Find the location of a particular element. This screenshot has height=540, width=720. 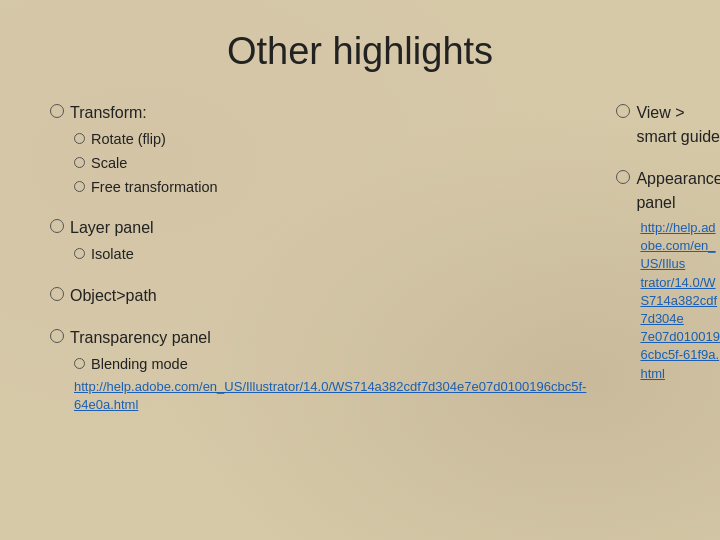

transform-section: Transform: Rotate (flip) Scale Free tran… is located at coordinates (318, 150).